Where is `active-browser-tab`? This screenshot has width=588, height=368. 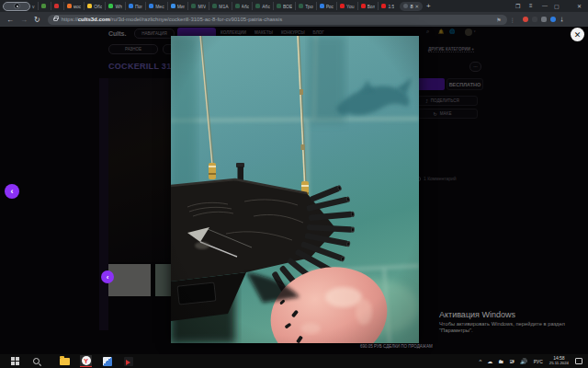 active-browser-tab is located at coordinates (17, 6).